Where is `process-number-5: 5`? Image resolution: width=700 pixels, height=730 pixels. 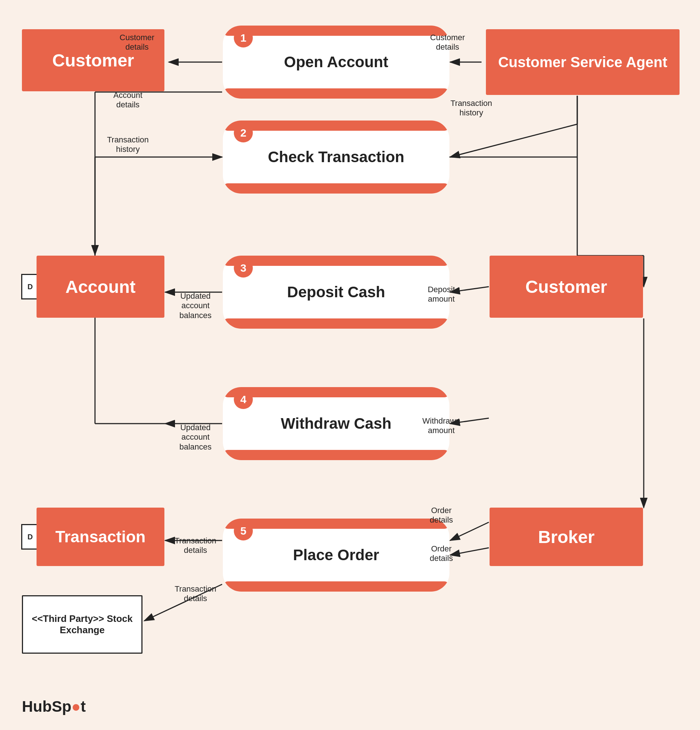 process-number-5: 5 is located at coordinates (244, 531).